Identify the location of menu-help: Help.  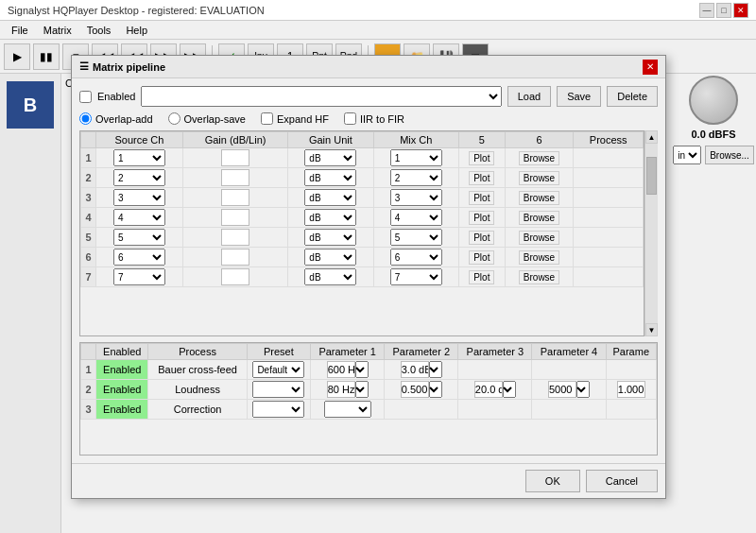
(136, 30).